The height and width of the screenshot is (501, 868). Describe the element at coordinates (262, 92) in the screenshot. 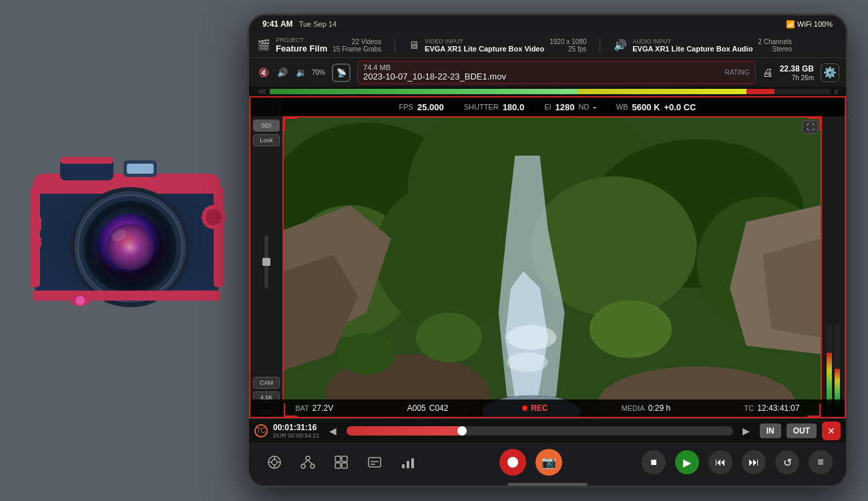

I see `meter-label-neg80: -80` at that location.